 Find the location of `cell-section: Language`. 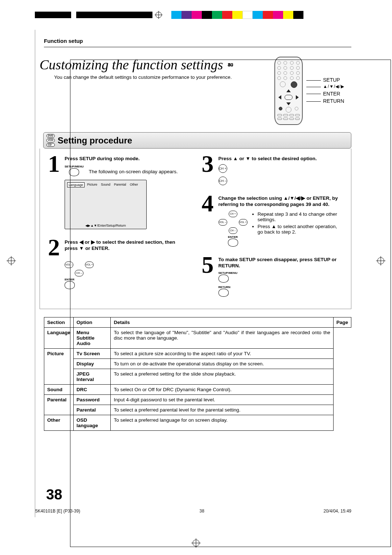

cell-section: Language is located at coordinates (59, 338).